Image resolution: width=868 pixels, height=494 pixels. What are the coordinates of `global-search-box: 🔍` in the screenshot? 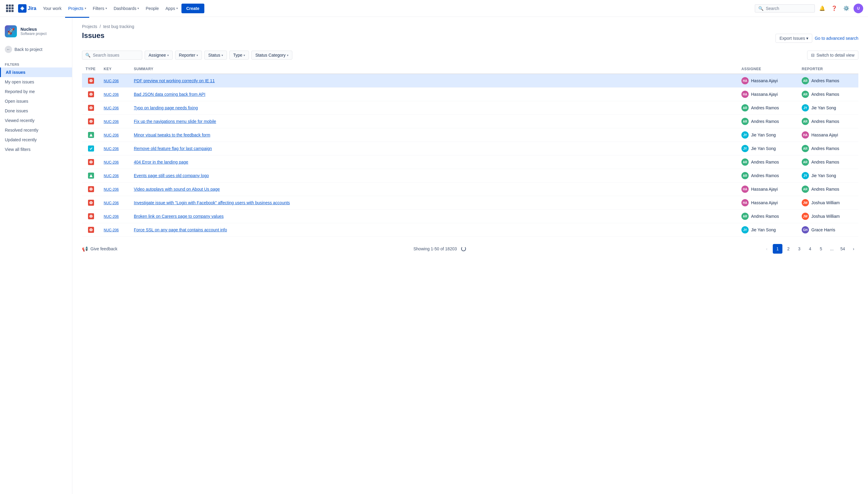 It's located at (785, 8).